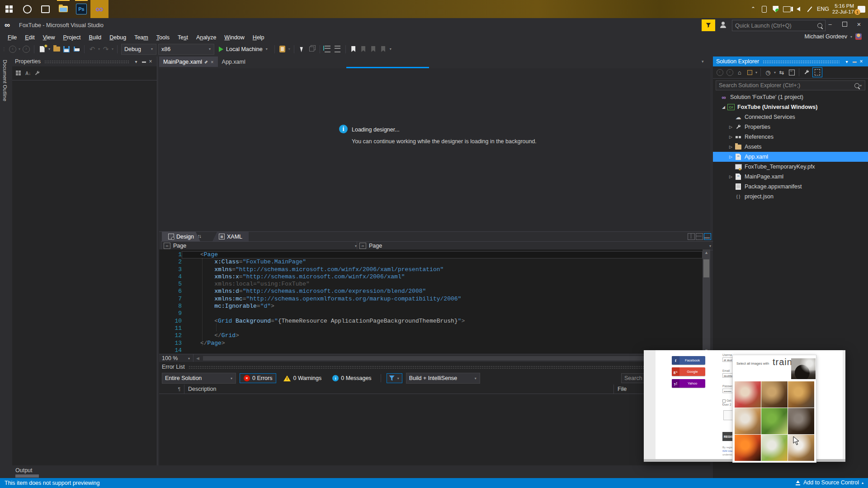  What do you see at coordinates (708, 237) in the screenshot?
I see `collapse-pane-icon` at bounding box center [708, 237].